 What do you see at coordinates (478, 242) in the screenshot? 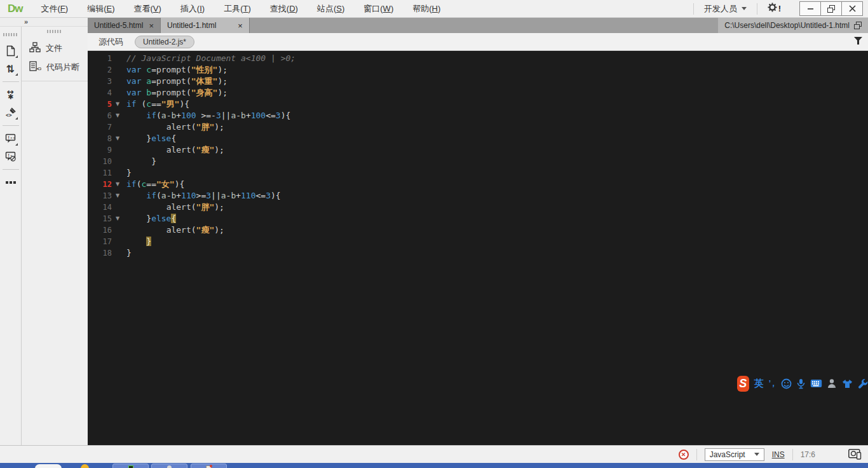
I see `code-line: 17 }` at bounding box center [478, 242].